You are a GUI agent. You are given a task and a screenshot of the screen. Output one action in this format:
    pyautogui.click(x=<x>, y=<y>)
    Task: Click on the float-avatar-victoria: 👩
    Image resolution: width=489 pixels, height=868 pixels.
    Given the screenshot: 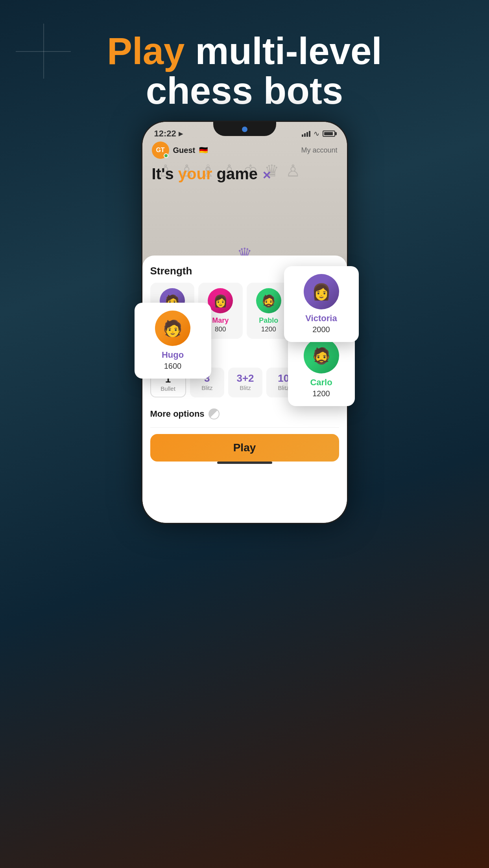 What is the action you would take?
    pyautogui.click(x=321, y=292)
    